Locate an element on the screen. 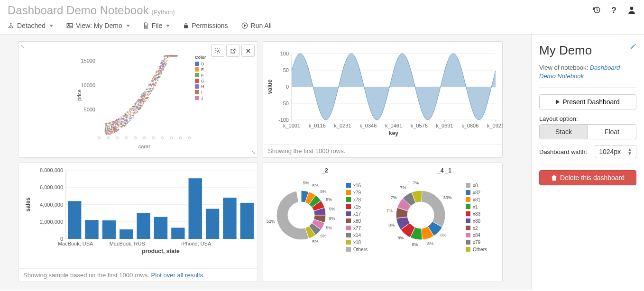  permissions-button: Permissions is located at coordinates (205, 26).